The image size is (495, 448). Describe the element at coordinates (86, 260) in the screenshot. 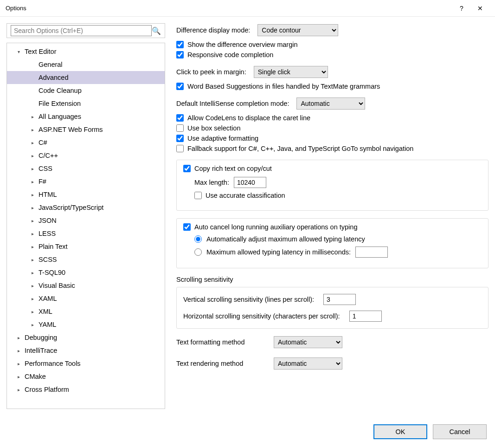

I see `tree-item: ▸SCSS` at that location.